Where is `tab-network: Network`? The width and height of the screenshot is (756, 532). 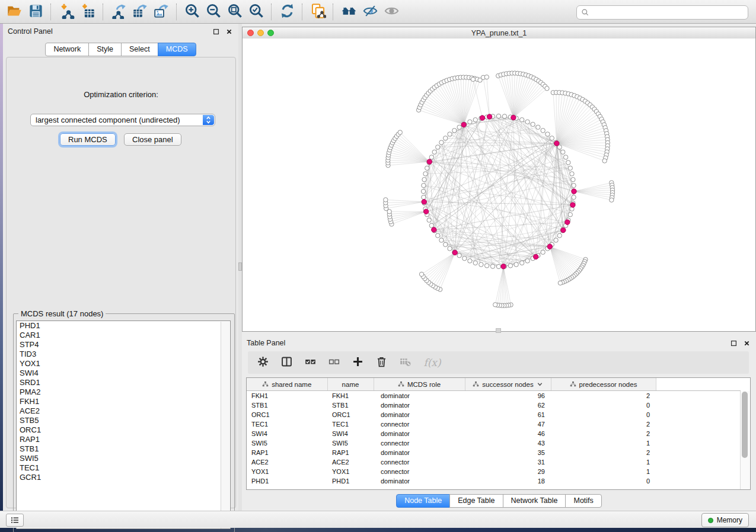 tab-network: Network is located at coordinates (67, 50).